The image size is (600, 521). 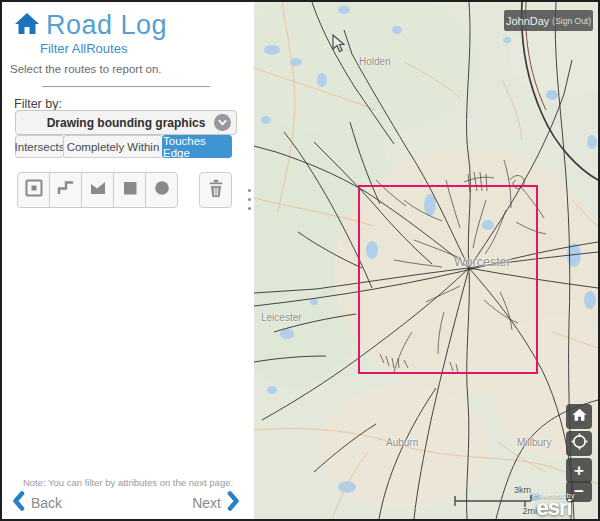 What do you see at coordinates (522, 490) in the screenshot?
I see `scale-km-label: 3km` at bounding box center [522, 490].